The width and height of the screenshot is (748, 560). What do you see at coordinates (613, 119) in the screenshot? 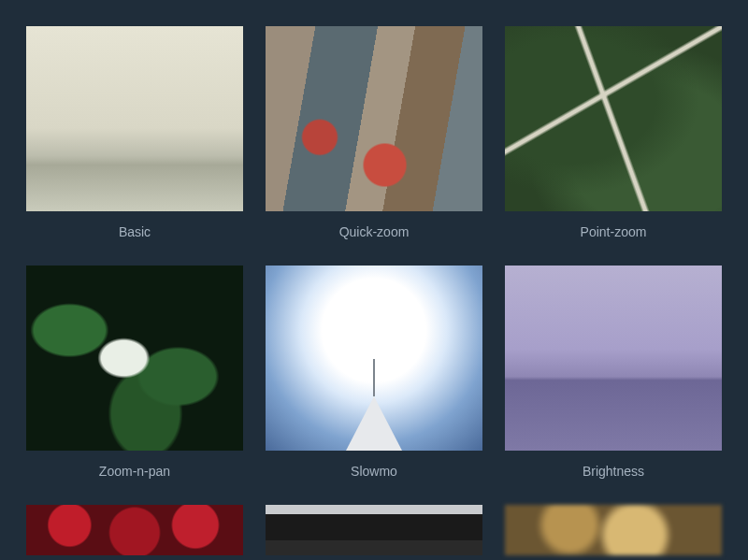
I see `thumbnail-point-zoom` at bounding box center [613, 119].